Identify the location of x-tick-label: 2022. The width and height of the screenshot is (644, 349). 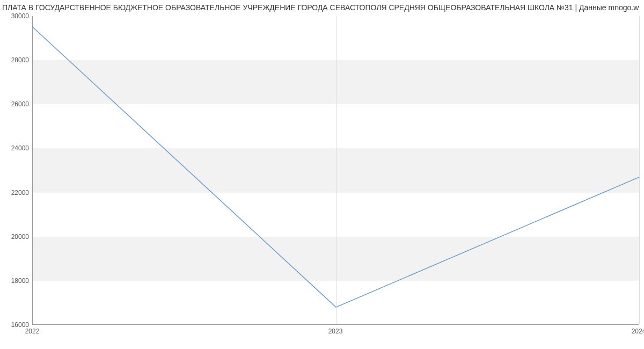
(32, 331).